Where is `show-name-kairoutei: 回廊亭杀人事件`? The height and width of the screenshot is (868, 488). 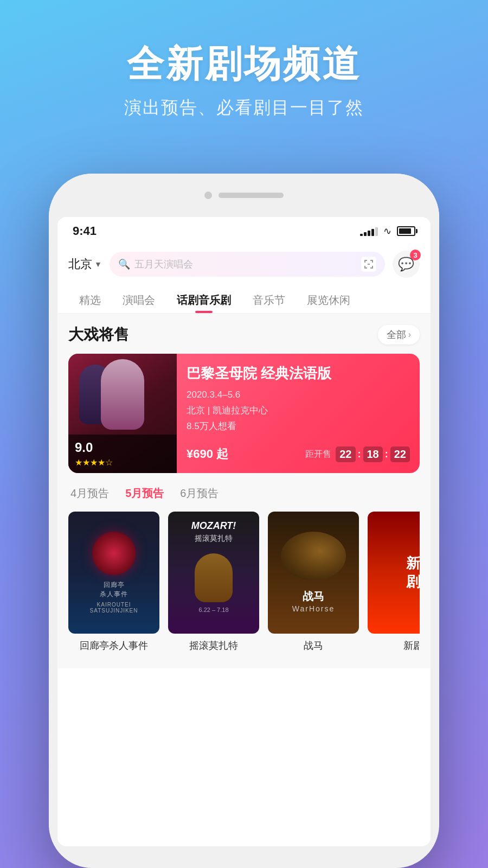
show-name-kairoutei: 回廊亭杀人事件 is located at coordinates (114, 646).